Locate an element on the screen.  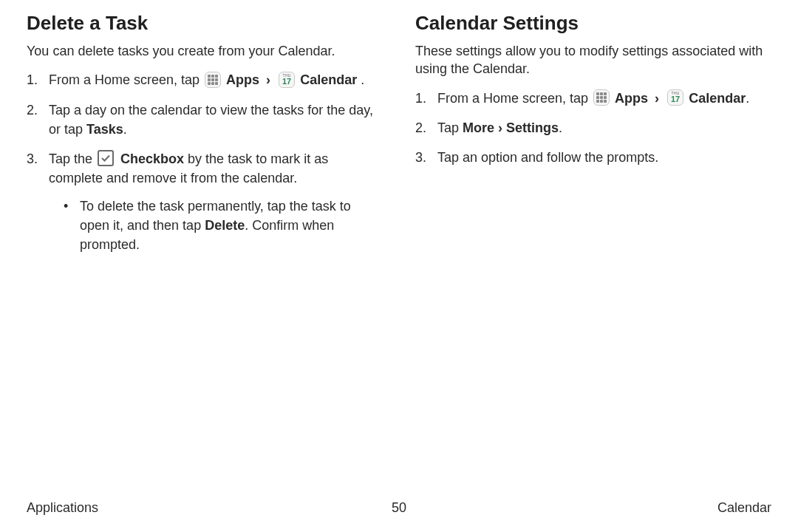
more-label: More is located at coordinates (479, 128).